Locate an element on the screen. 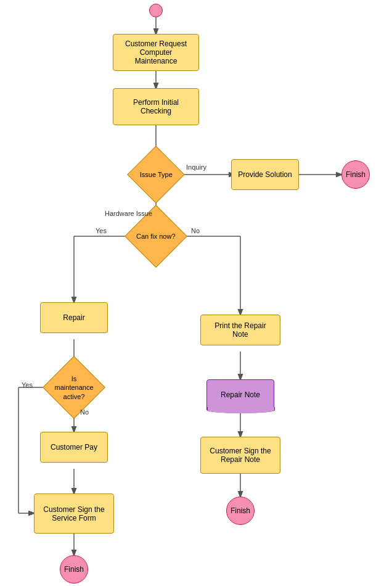 The height and width of the screenshot is (586, 392). yes-fix-label: Yes is located at coordinates (101, 231).